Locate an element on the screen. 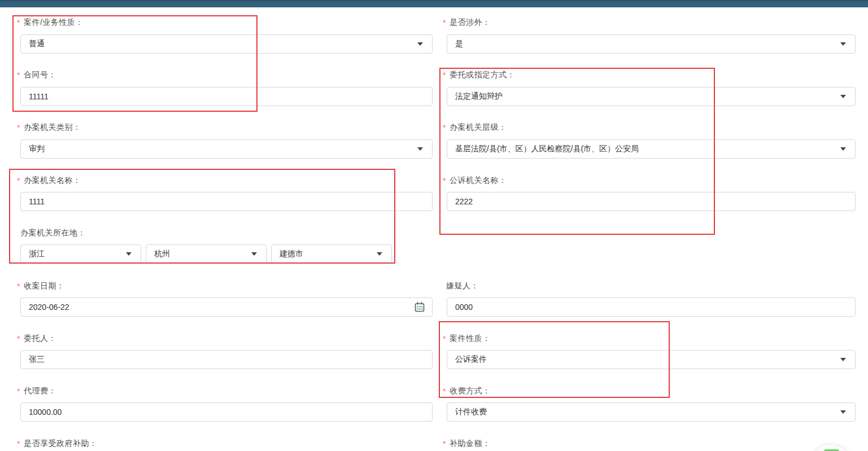 This screenshot has width=868, height=451. field-agency-fee: * 代理费： is located at coordinates (37, 391).